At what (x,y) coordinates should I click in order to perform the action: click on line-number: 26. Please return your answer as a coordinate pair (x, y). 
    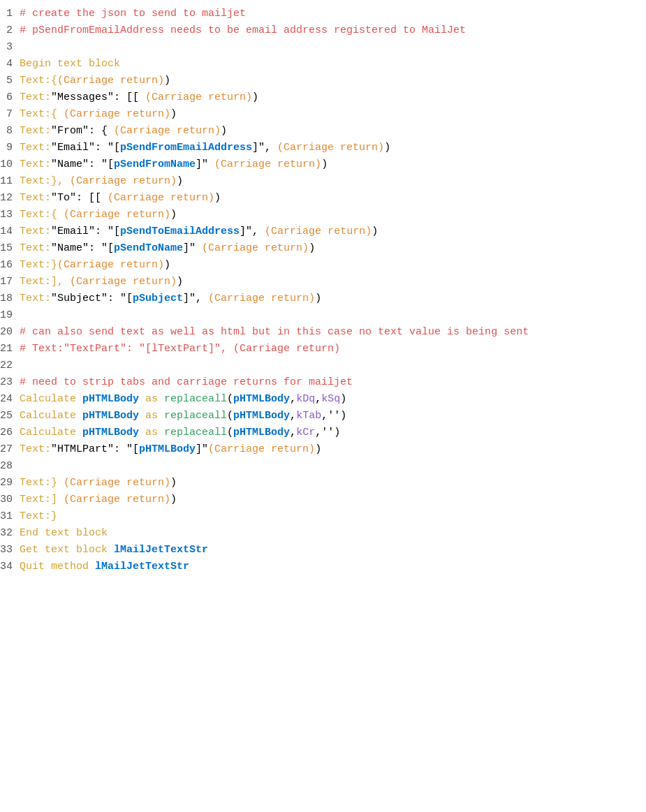
    Looking at the image, I should click on (10, 433).